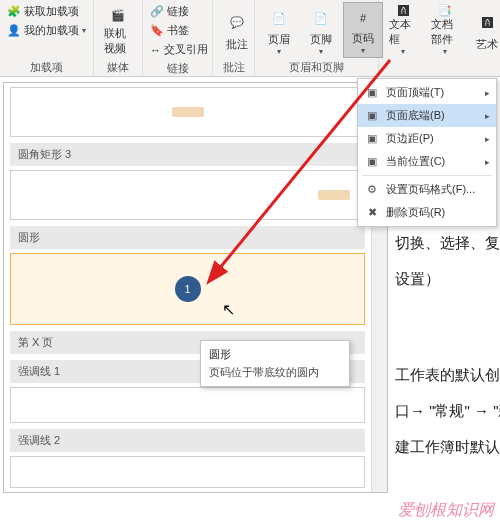  I want to click on footer-label: 页脚, so click(321, 40).